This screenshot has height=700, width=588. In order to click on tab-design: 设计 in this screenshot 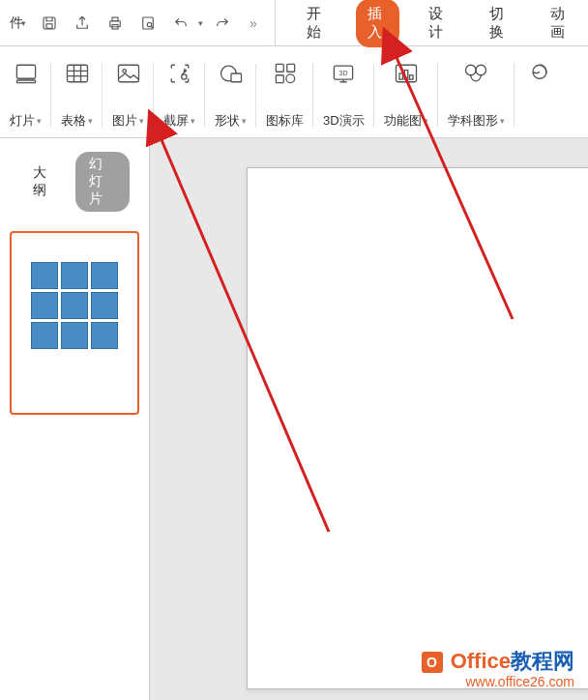, I will do `click(439, 23)`.